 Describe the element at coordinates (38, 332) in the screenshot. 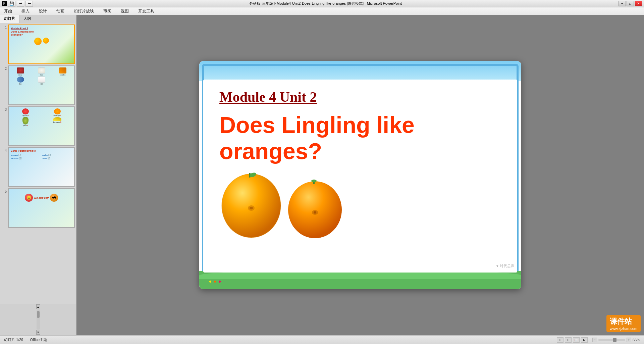

I see `scroll-down: ▼` at that location.